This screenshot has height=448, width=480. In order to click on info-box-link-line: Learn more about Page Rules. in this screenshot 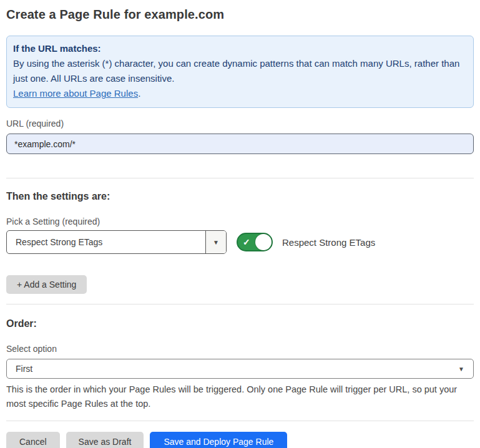, I will do `click(238, 94)`.